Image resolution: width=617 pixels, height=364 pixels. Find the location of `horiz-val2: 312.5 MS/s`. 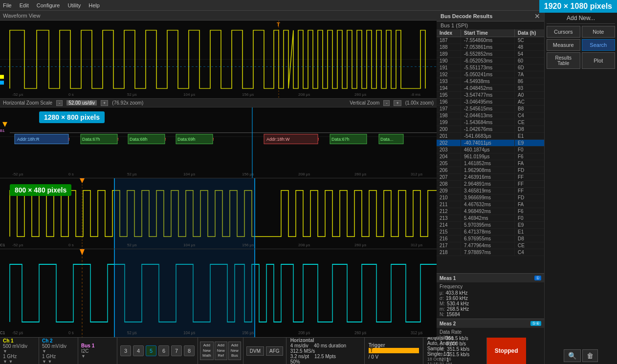

horiz-val2: 312.5 MS/s is located at coordinates (326, 351).